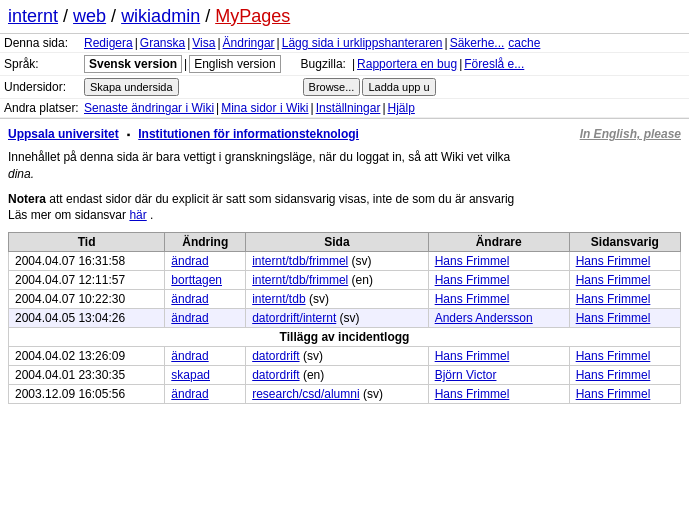 The width and height of the screenshot is (689, 514). What do you see at coordinates (133, 64) in the screenshot?
I see `svensk-version: Svensk version` at bounding box center [133, 64].